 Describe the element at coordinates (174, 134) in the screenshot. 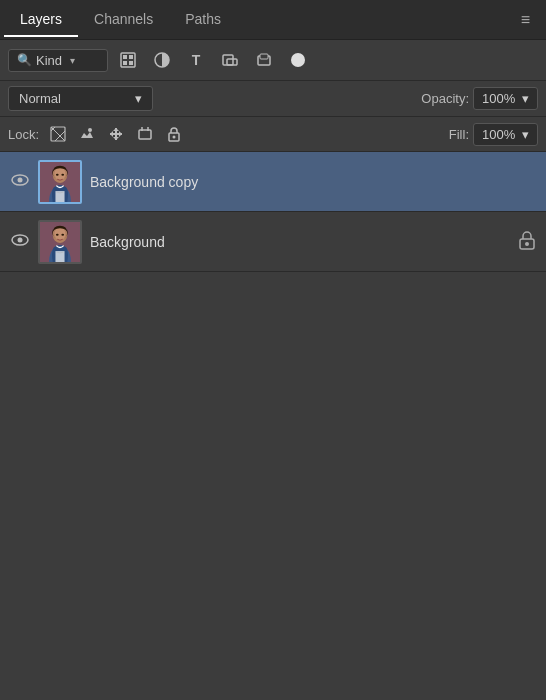

I see `lock-all-icon` at that location.